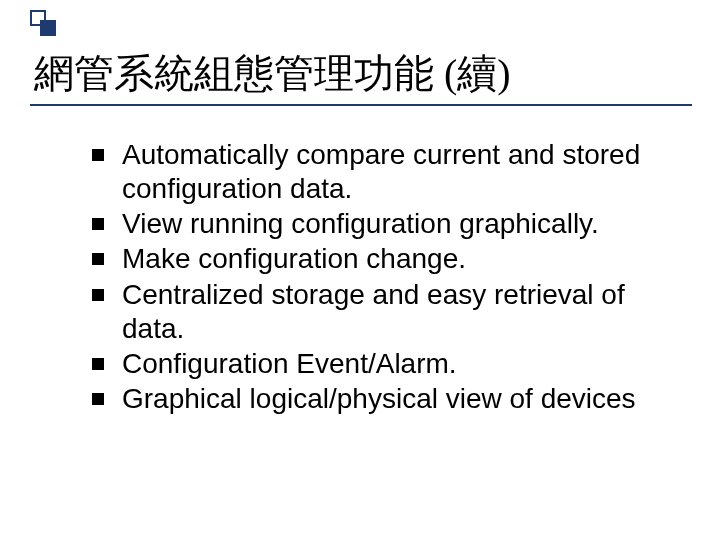 This screenshot has height=540, width=720. I want to click on list-item: Automatically compare current and stored…, so click(386, 172).